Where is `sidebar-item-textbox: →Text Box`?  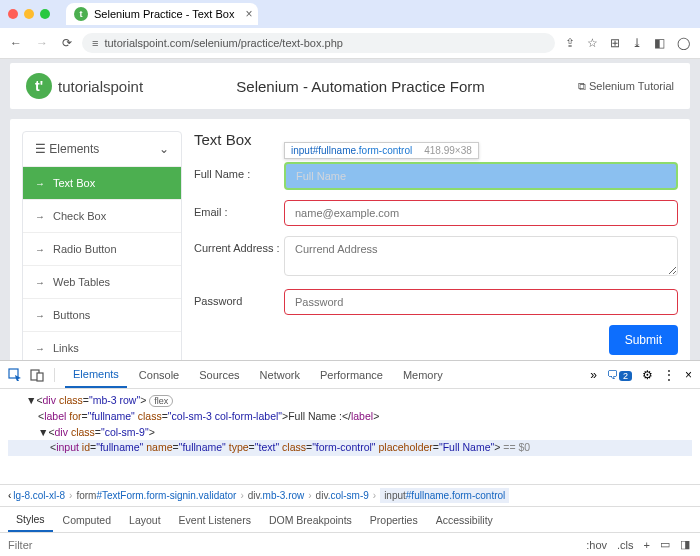 sidebar-item-textbox: →Text Box is located at coordinates (102, 184).